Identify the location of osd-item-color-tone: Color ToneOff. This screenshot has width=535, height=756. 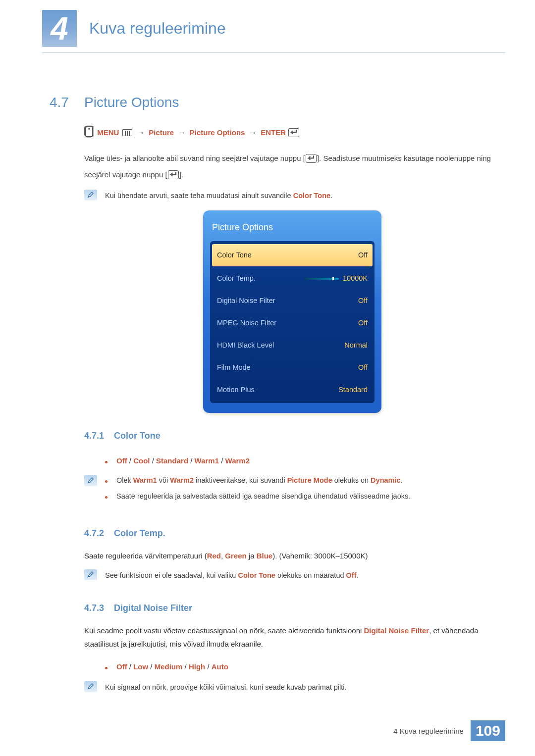
(292, 255).